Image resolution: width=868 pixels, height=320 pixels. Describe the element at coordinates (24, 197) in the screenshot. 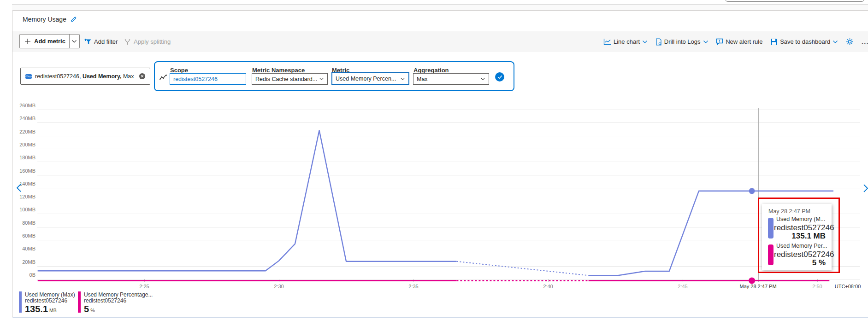

I see `y-axis-label: 120MB` at that location.